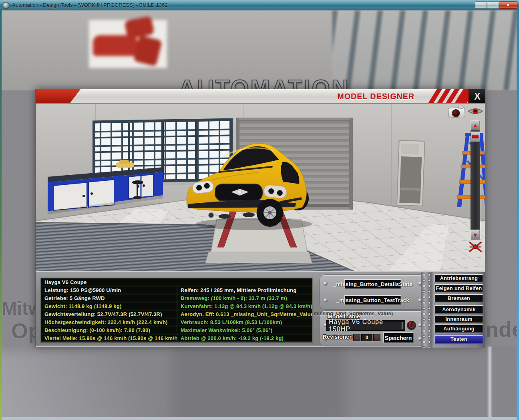 This screenshot has height=420, width=519. I want to click on camera-icon, so click(456, 111).